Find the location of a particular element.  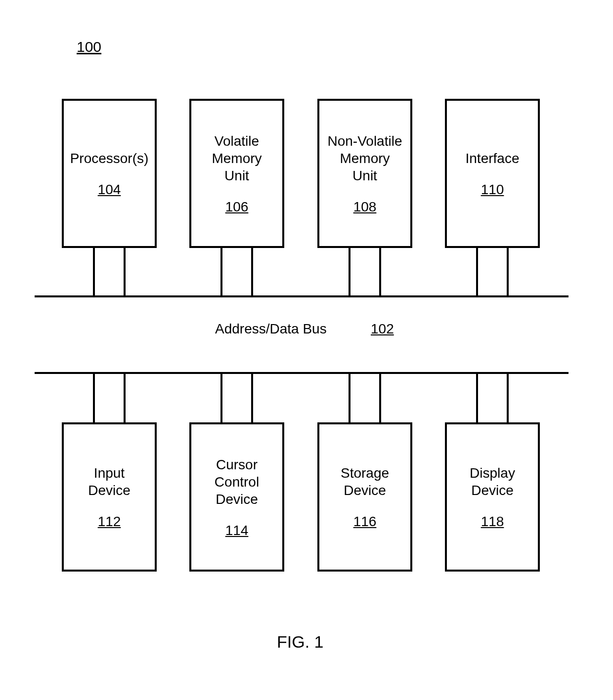

block-label: Interface is located at coordinates (492, 158).